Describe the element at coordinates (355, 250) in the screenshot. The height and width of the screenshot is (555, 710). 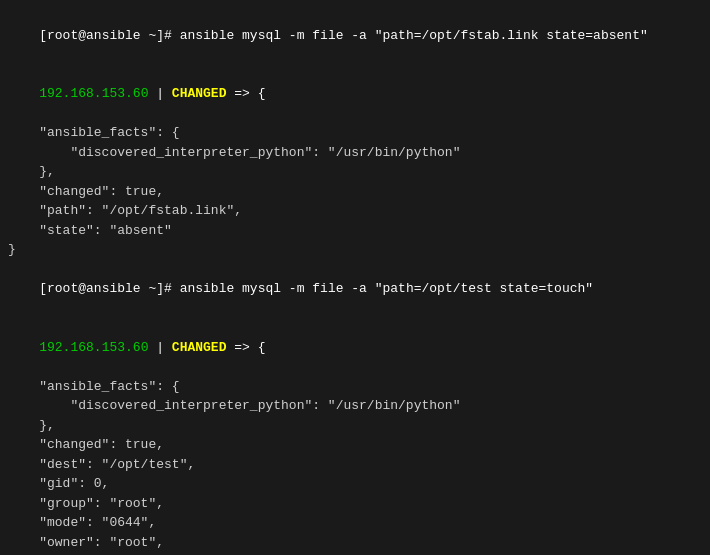
I see `out-1-7: }` at that location.